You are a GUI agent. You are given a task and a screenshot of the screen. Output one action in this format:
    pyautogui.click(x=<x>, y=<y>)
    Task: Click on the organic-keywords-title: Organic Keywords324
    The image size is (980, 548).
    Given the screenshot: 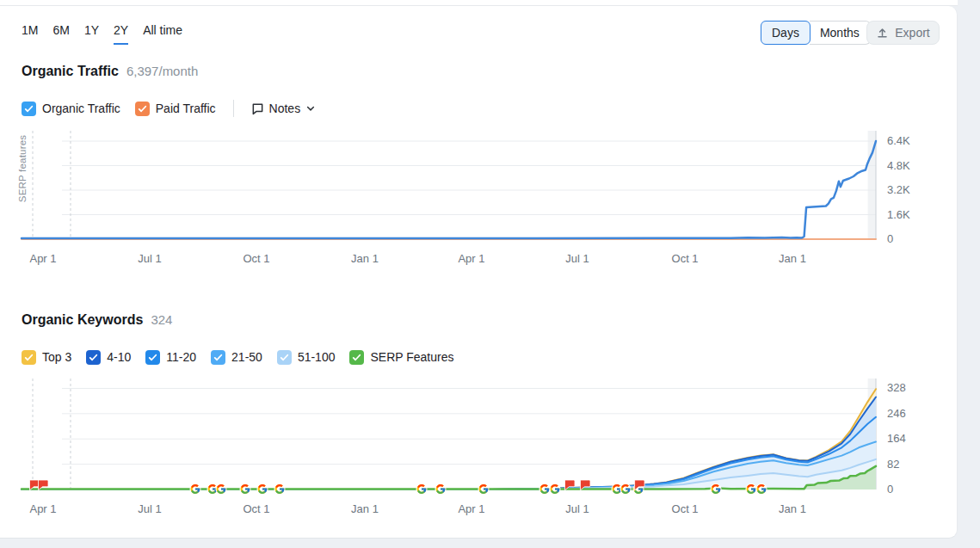 What is the action you would take?
    pyautogui.click(x=96, y=320)
    